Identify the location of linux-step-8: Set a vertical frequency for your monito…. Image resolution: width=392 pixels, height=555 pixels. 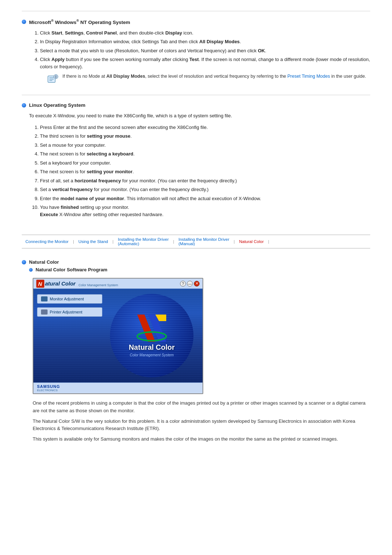
(205, 190).